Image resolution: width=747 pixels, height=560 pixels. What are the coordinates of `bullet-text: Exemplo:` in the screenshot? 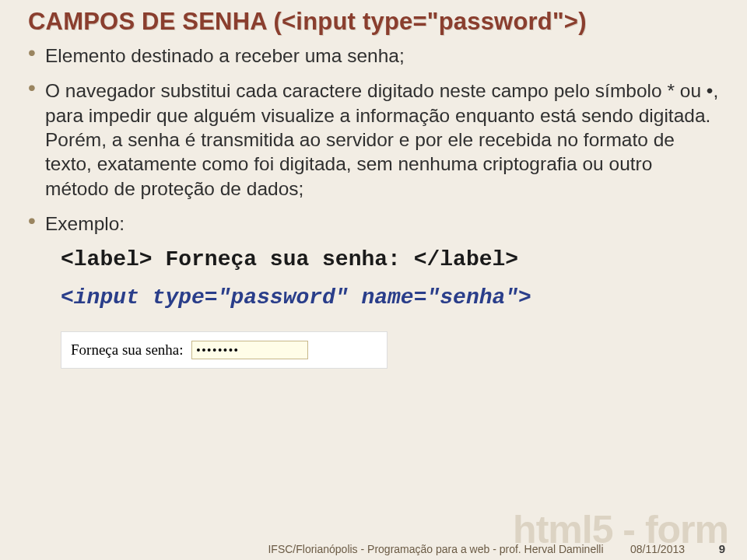 It's located at (85, 224).